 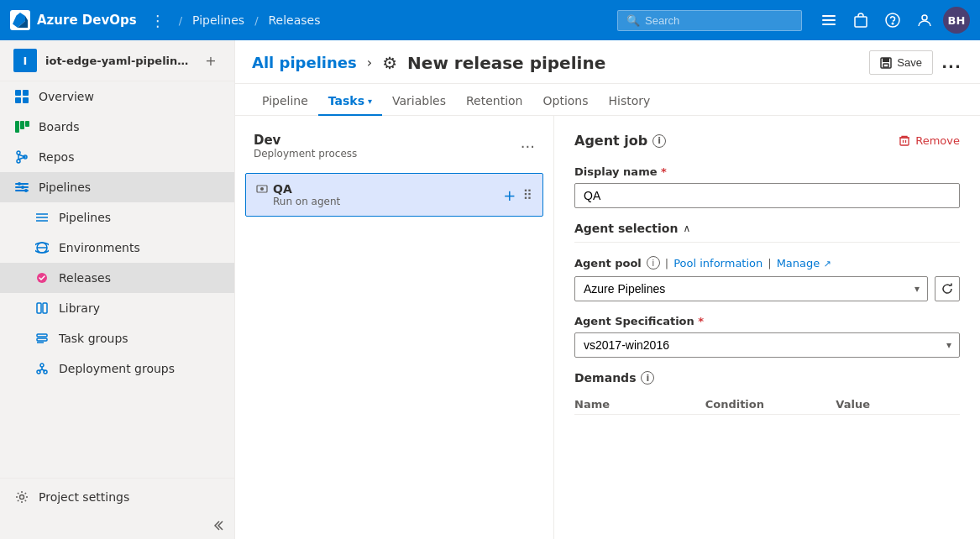 I want to click on stage-menu-button: ···, so click(x=527, y=146).